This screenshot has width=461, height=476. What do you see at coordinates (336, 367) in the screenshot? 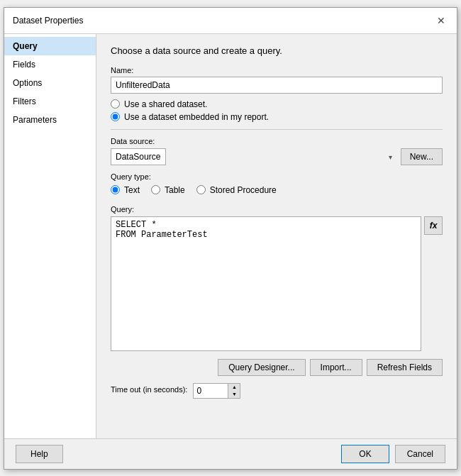
I see `import-button: Import...` at bounding box center [336, 367].